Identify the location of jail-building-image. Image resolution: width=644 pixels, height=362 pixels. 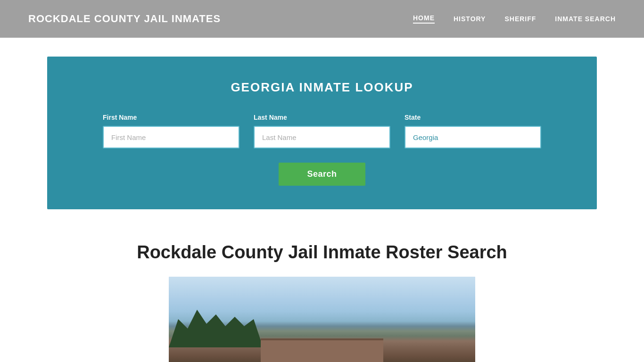
(322, 320).